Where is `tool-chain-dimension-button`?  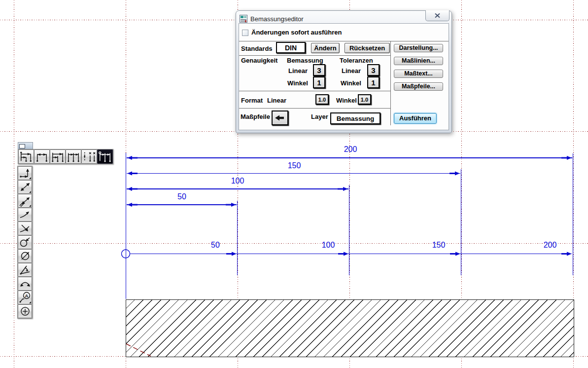 tool-chain-dimension-button is located at coordinates (73, 157).